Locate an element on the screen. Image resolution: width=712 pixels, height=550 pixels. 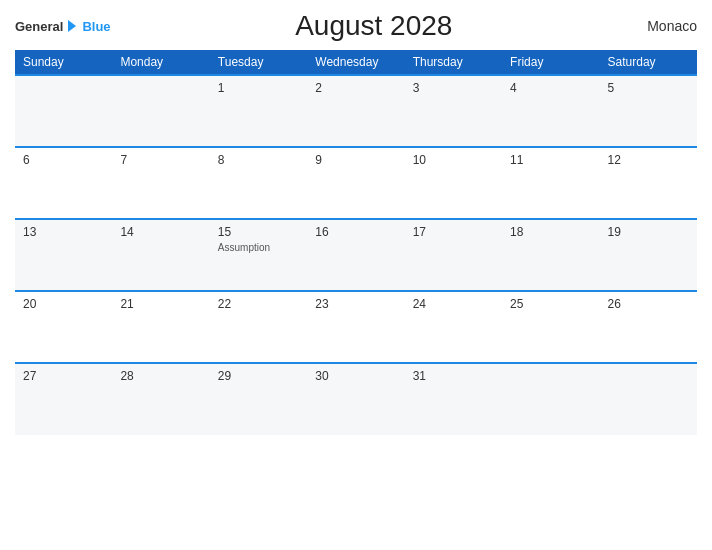
calendar-cell: 26 is located at coordinates (648, 327).